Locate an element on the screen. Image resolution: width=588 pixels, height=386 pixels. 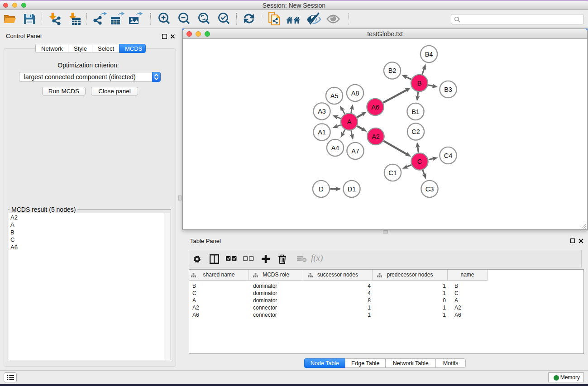
svg-text: C3 is located at coordinates (430, 189).